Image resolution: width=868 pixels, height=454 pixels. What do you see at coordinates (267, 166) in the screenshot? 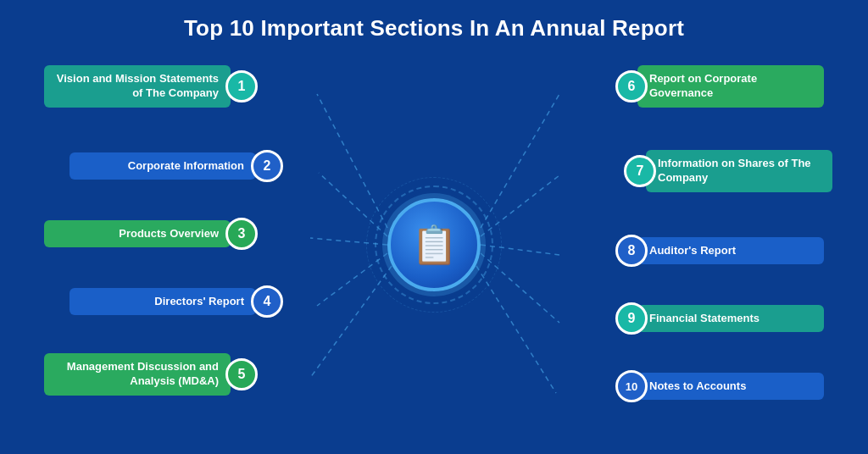
I see `item-2-badge: 2` at bounding box center [267, 166].